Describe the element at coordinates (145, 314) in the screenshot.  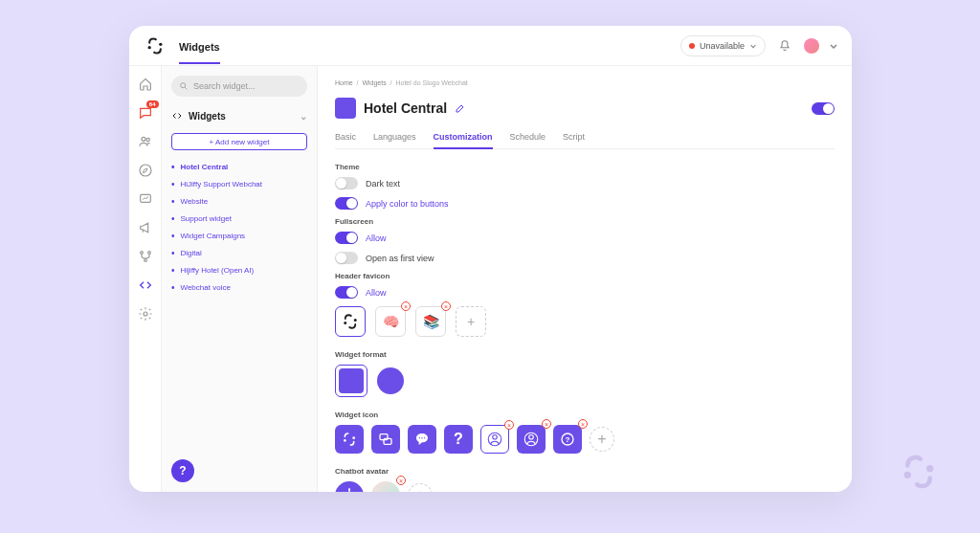
I see `nav-settings` at that location.